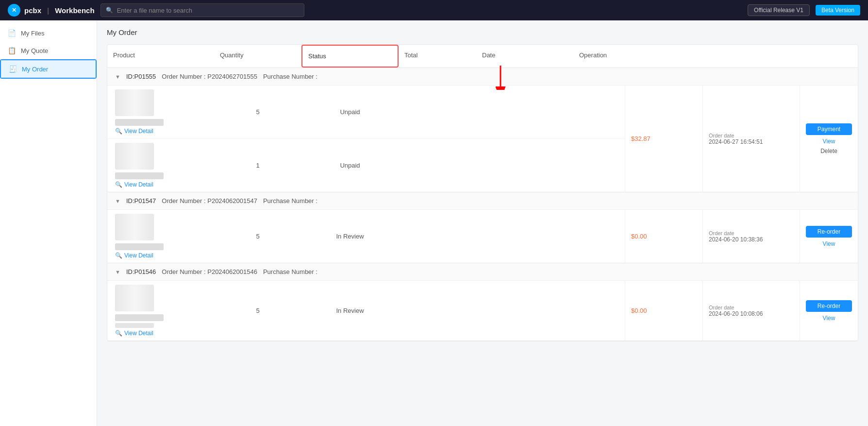 The width and height of the screenshot is (868, 426). Describe the element at coordinates (366, 311) in the screenshot. I see `order-item-row-p01546-1: 🔍 View Detail 5 In Review` at that location.